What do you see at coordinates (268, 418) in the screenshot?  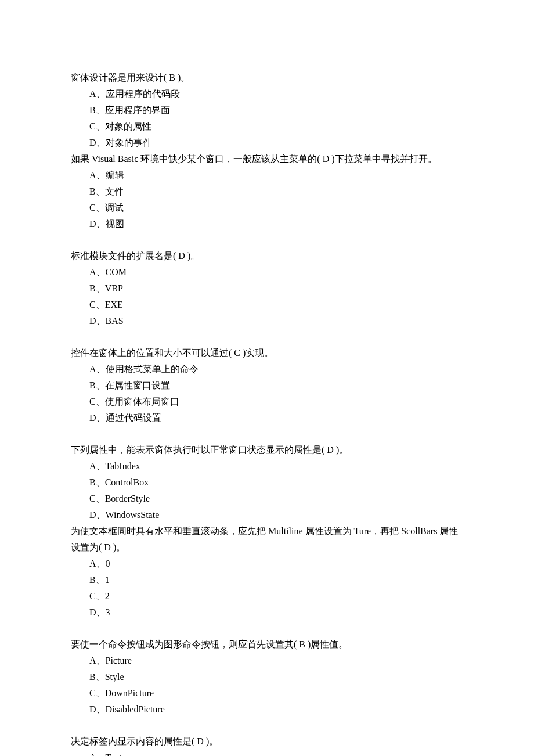 I see `option: D、通过代码设置` at bounding box center [268, 418].